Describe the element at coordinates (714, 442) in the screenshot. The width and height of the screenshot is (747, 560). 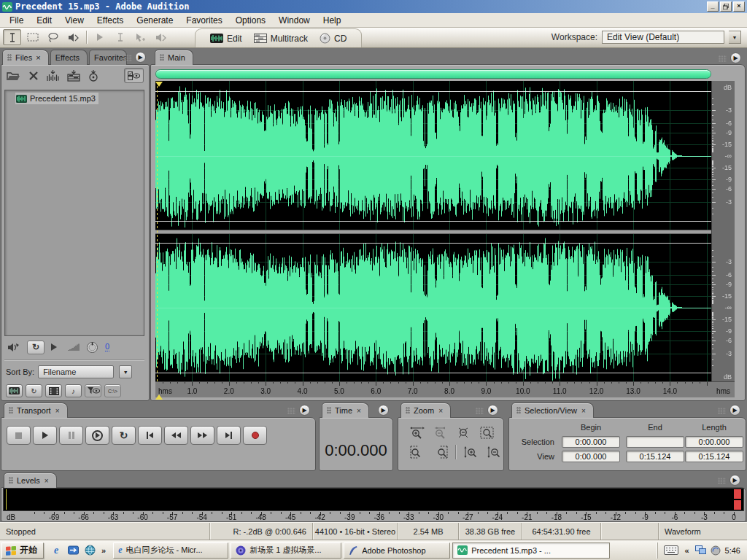
I see `selection-length-field: 0:00.000` at that location.